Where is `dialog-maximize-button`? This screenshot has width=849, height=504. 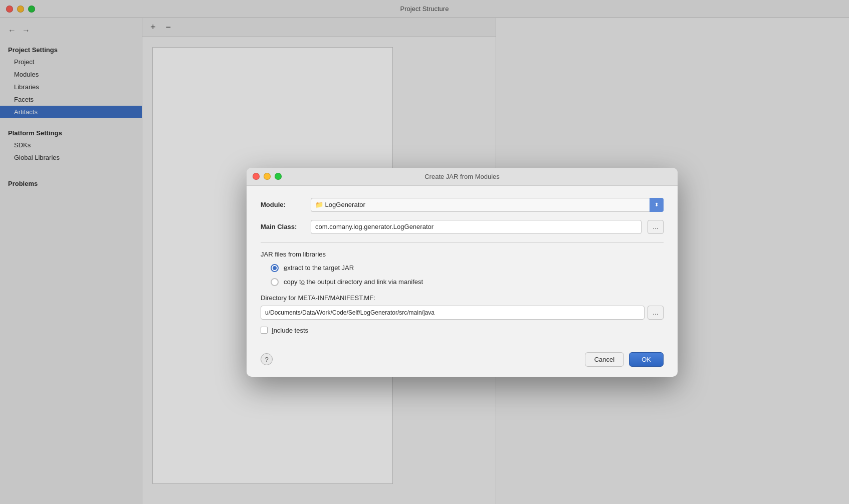 dialog-maximize-button is located at coordinates (278, 176).